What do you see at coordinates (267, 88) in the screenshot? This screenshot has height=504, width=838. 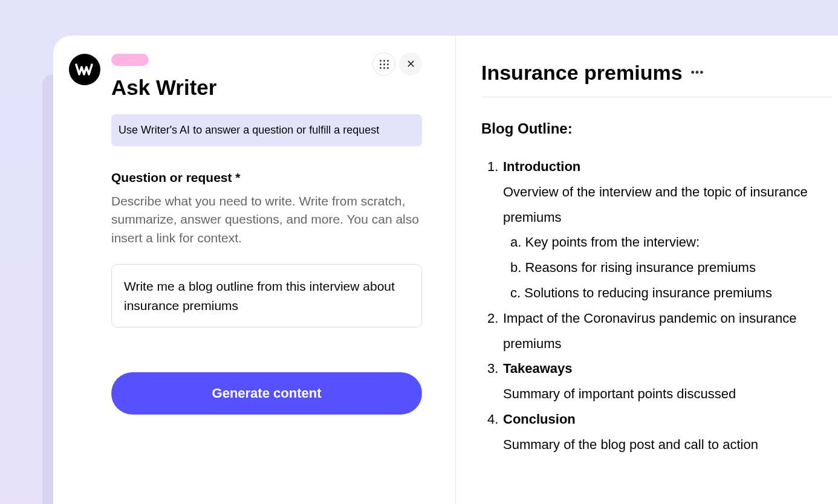 I see `app-title: Ask Writer` at bounding box center [267, 88].